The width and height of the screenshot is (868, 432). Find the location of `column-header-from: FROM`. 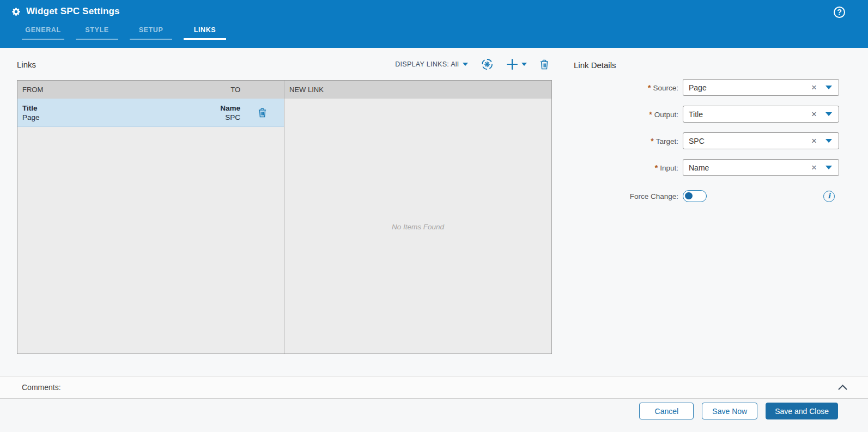

column-header-from: FROM is located at coordinates (101, 89).